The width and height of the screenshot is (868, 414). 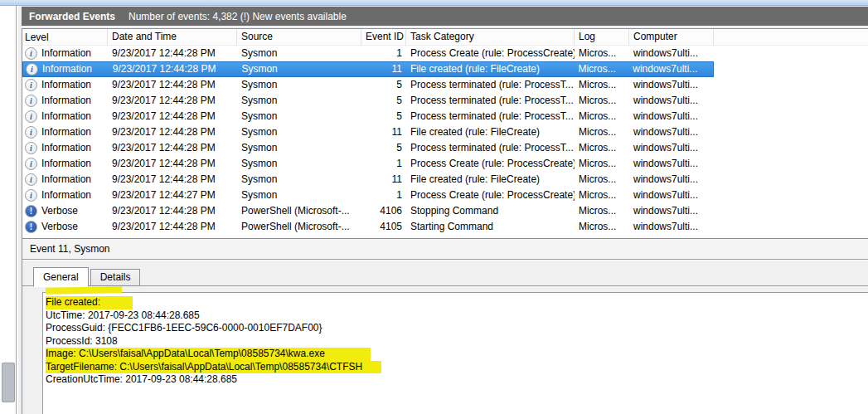 What do you see at coordinates (384, 37) in the screenshot?
I see `column-header-id: Event ID` at bounding box center [384, 37].